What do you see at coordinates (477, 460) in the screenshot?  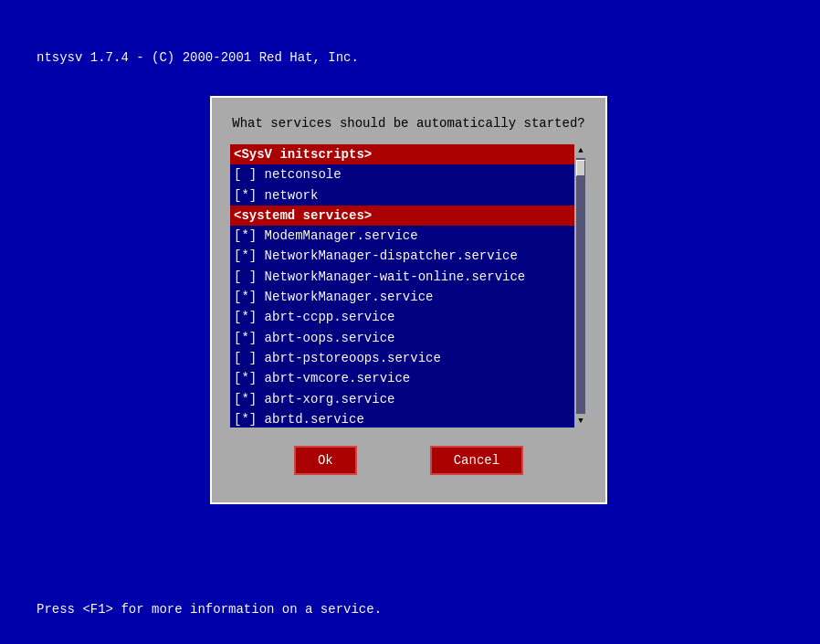 I see `cancel-button: Cancel` at bounding box center [477, 460].